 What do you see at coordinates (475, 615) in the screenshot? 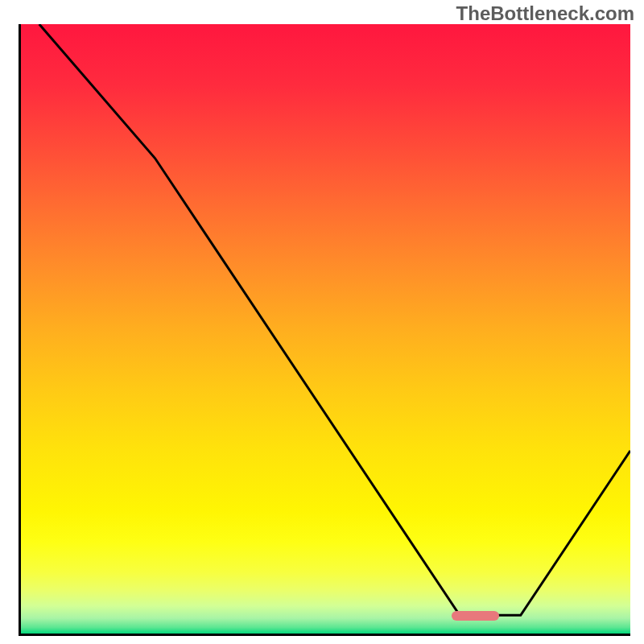
I see `highlight-pill` at bounding box center [475, 615].